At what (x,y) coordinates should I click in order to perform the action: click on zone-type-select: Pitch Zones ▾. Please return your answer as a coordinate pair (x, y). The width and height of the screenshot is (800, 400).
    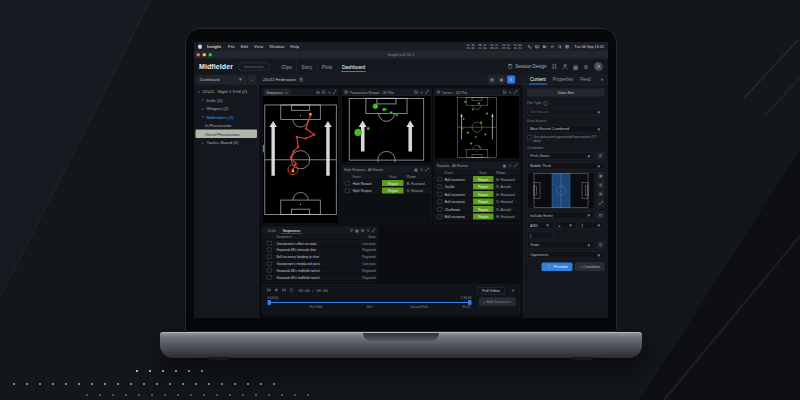
    Looking at the image, I should click on (561, 156).